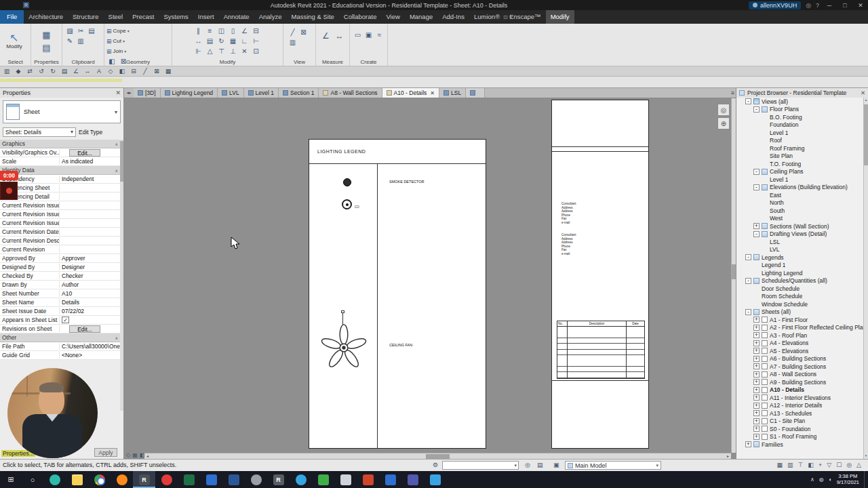  What do you see at coordinates (60, 249) in the screenshot?
I see `property-row: Current Revision` at bounding box center [60, 249].